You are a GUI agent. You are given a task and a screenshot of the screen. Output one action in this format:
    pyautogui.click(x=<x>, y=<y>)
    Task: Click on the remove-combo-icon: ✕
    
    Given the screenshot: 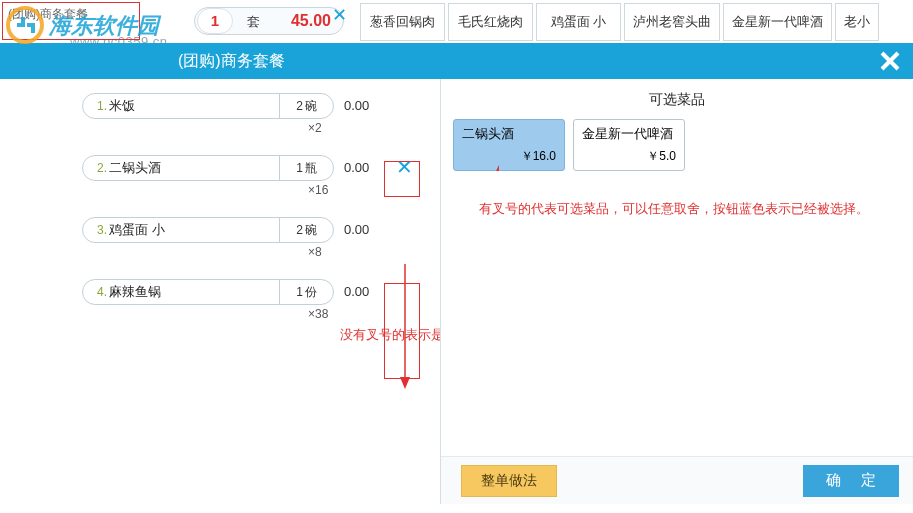 What is the action you would take?
    pyautogui.click(x=341, y=16)
    